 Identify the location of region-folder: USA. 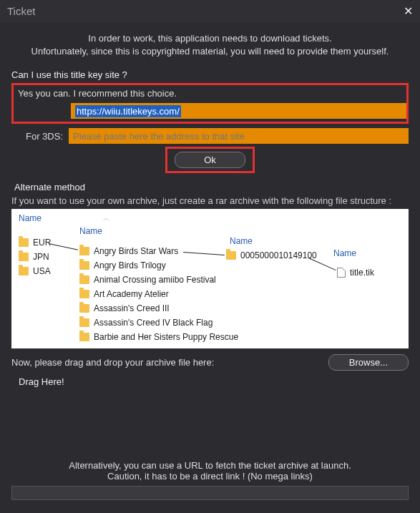
(34, 271).